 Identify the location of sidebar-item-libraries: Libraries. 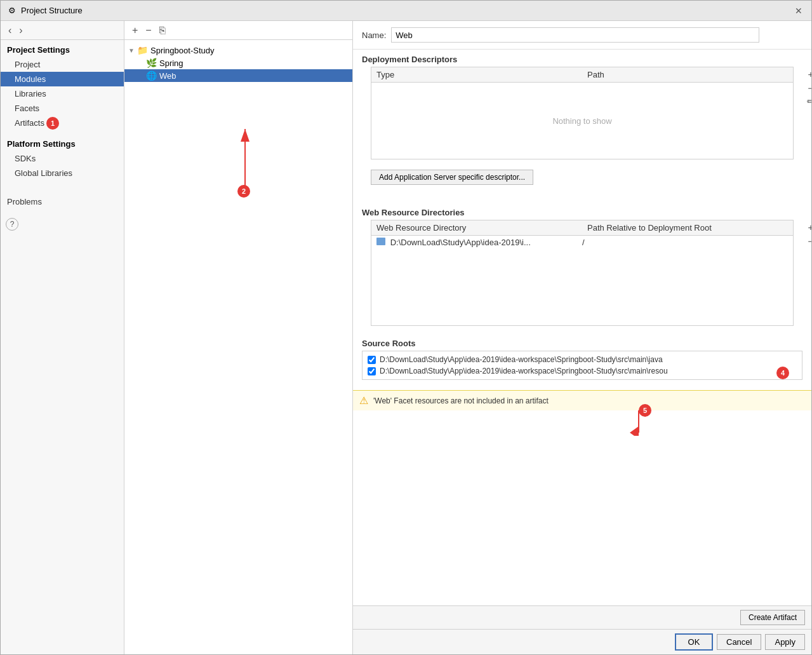
(62, 94).